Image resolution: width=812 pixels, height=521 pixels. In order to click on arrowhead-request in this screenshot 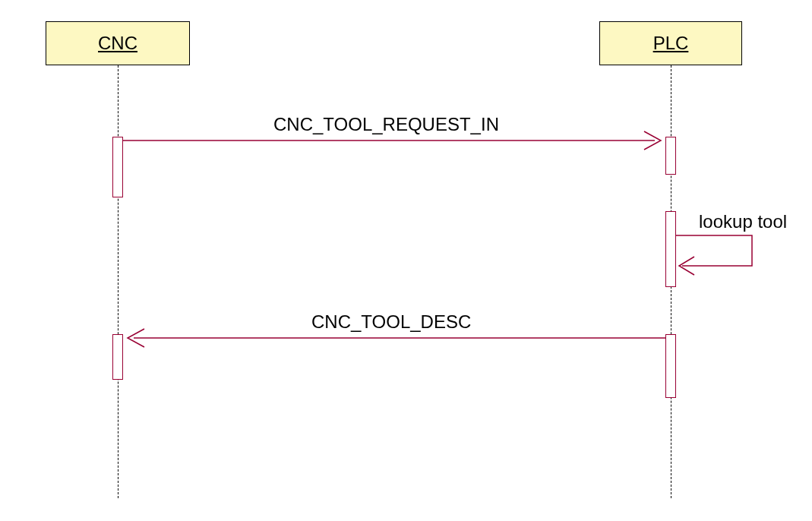, I will do `click(652, 141)`.